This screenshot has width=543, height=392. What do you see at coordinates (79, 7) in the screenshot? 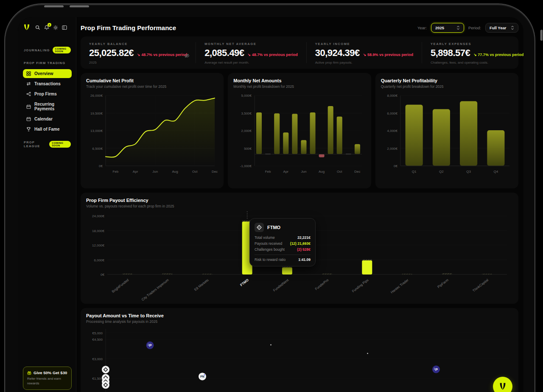
I see `volume-button` at bounding box center [79, 7].